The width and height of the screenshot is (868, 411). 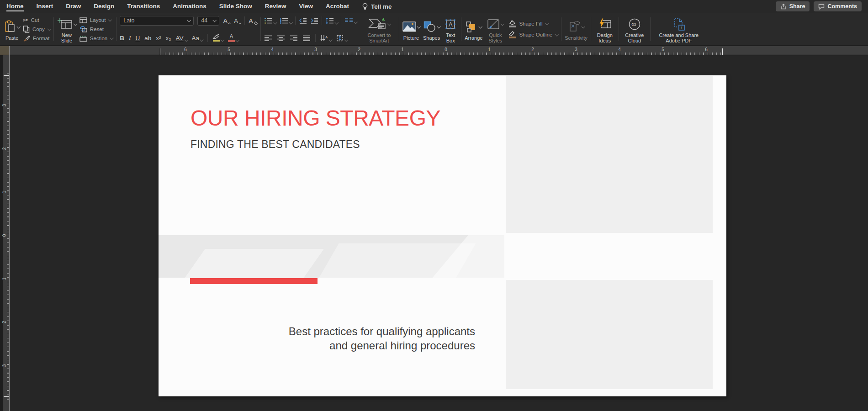 What do you see at coordinates (15, 6) in the screenshot?
I see `tab-home: Home` at bounding box center [15, 6].